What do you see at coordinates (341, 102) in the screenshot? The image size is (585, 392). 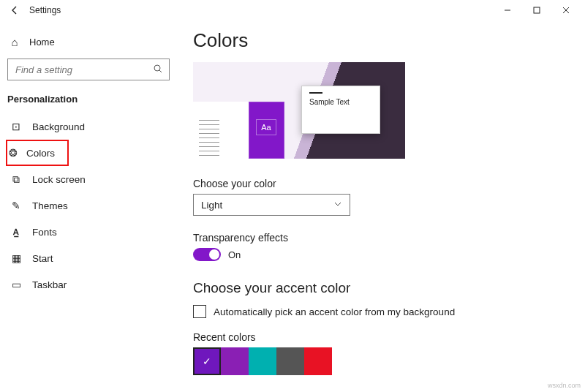 I see `preview-sample-text: Sample Text` at bounding box center [341, 102].